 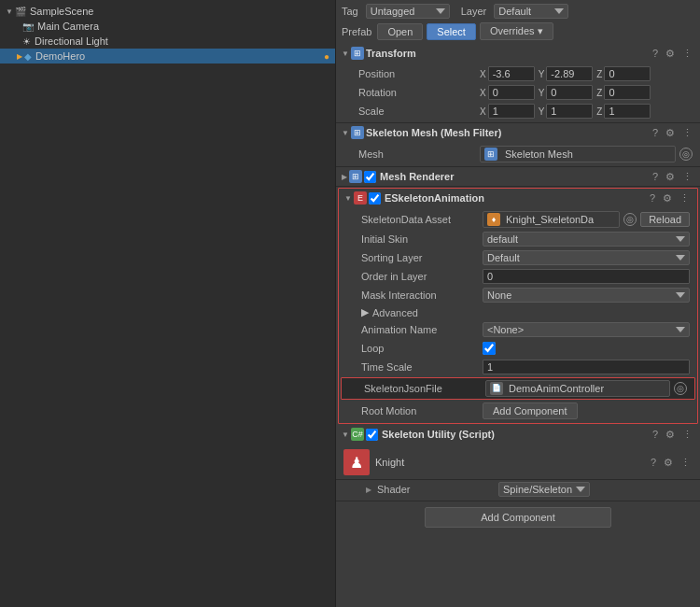 I want to click on transform-header: ▼ ⊞ Transform ? ⚙ ⋮, so click(x=518, y=53).